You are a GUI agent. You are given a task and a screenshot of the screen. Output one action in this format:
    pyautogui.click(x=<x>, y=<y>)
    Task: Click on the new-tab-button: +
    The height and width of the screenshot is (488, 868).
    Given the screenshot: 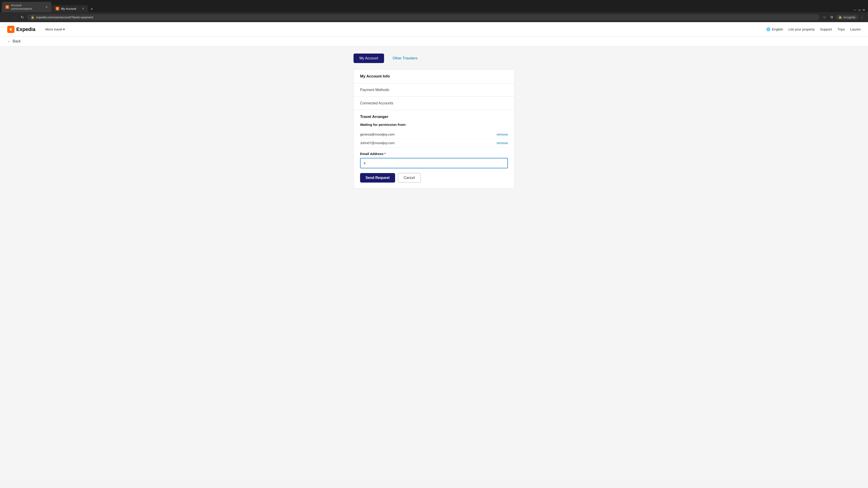 What is the action you would take?
    pyautogui.click(x=92, y=9)
    